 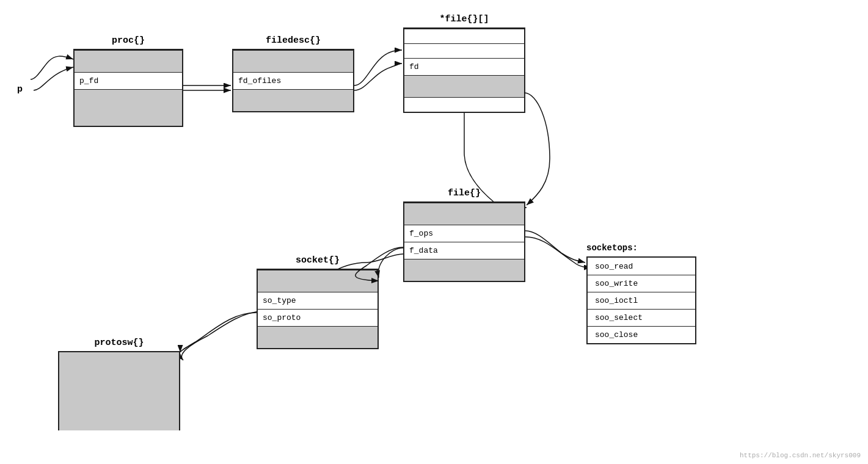 What do you see at coordinates (293, 81) in the screenshot?
I see `filedesc-row-ofiles: fd_ofiles` at bounding box center [293, 81].